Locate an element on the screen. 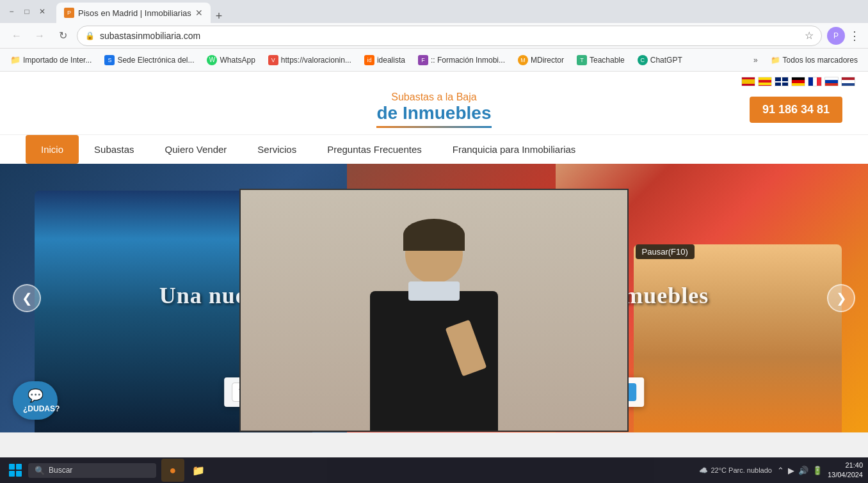 The width and height of the screenshot is (868, 483). bookmark-teachable: T Teachable is located at coordinates (600, 60).